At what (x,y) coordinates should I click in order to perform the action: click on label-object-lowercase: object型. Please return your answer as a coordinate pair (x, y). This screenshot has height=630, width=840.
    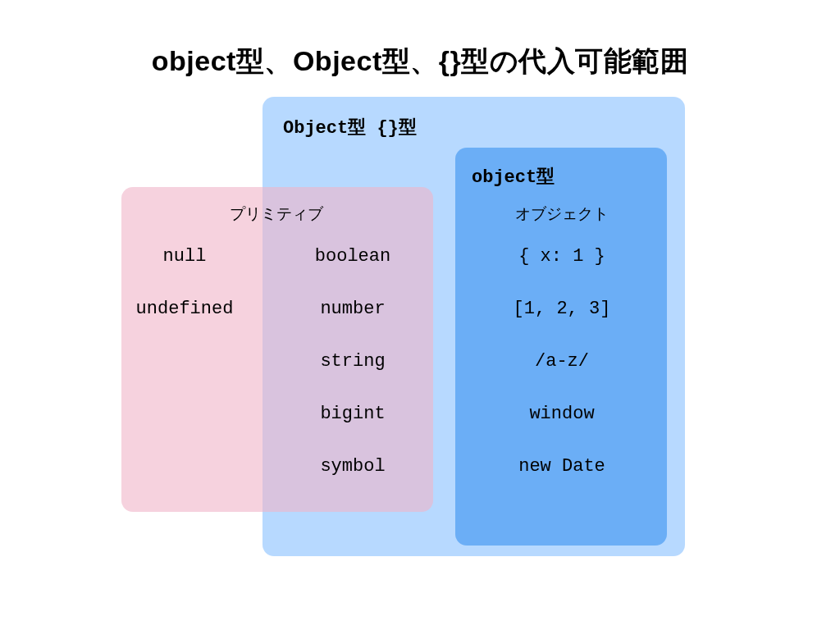
    Looking at the image, I should click on (514, 176).